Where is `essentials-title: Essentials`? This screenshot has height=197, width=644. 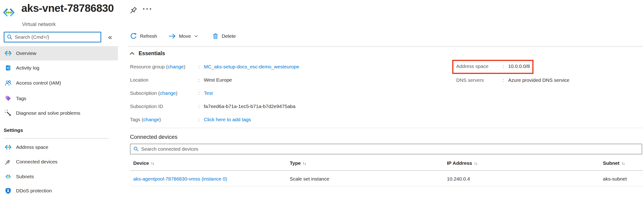
essentials-title: Essentials is located at coordinates (152, 53).